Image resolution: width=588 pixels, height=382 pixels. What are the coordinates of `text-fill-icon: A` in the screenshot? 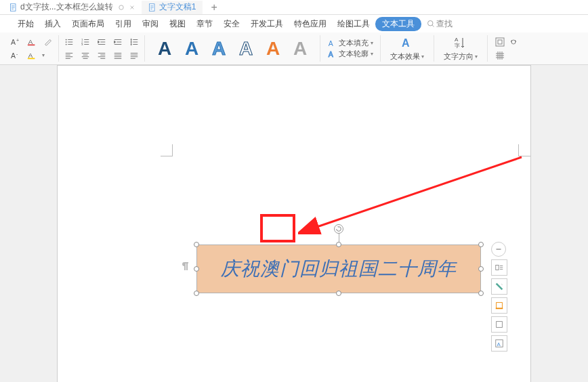 It's located at (332, 43).